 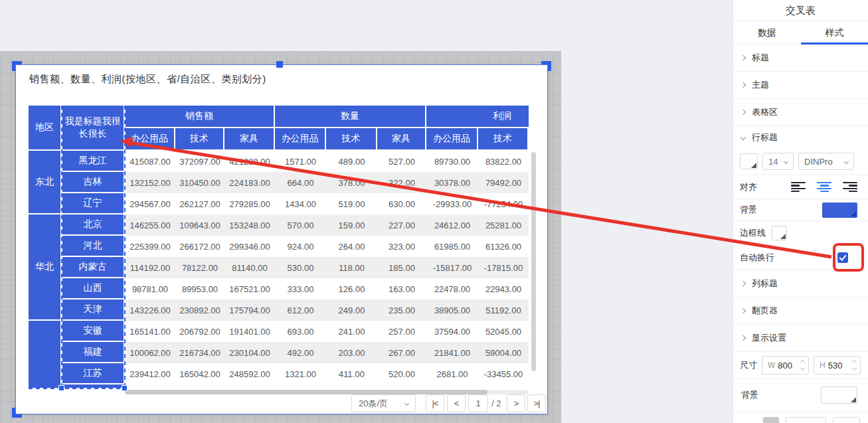 I want to click on province-cell: 天津, so click(x=93, y=310).